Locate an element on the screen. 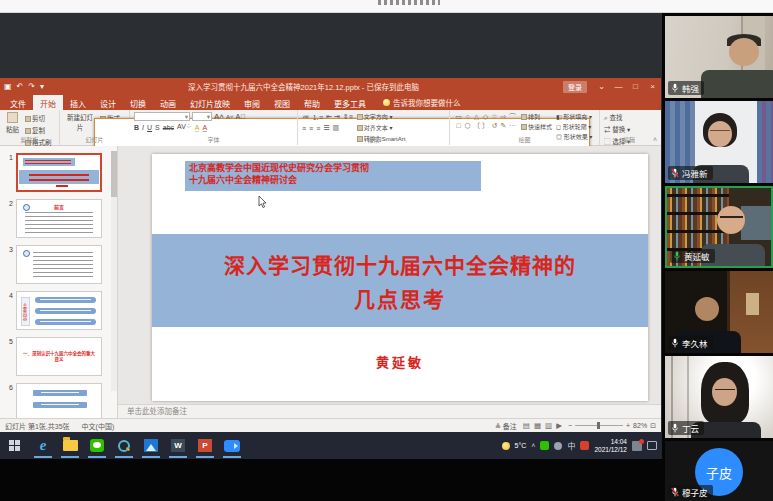 The image size is (773, 501). tab-transitions: 切换 is located at coordinates (138, 102).